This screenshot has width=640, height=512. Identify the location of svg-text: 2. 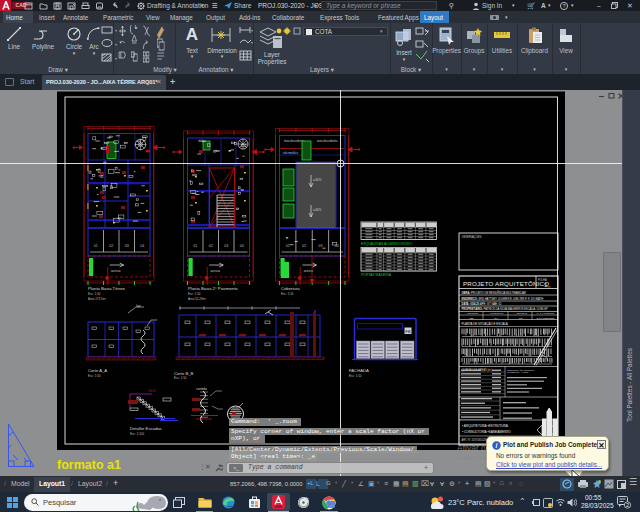
(628, 505).